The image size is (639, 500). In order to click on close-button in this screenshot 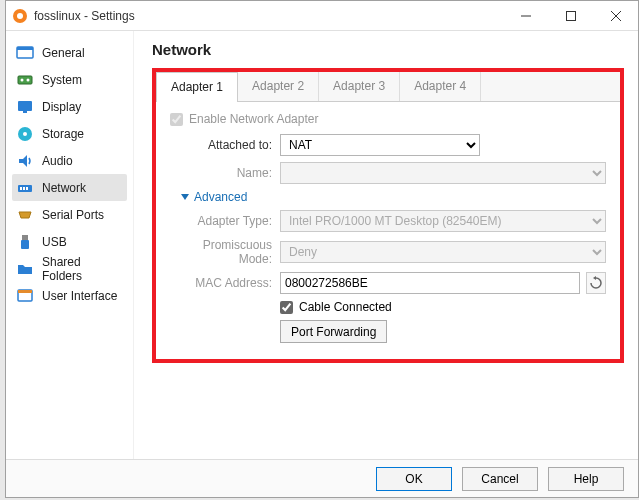, I will do `click(616, 16)`.